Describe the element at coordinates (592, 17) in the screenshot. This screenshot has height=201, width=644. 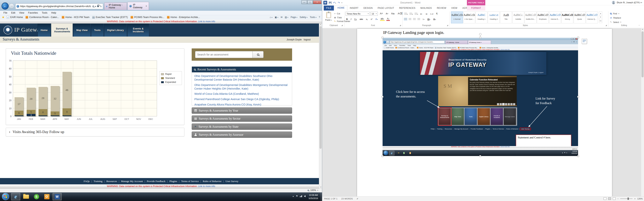
I see `style-intense-q: AaBbCcDIntense Q...` at that location.